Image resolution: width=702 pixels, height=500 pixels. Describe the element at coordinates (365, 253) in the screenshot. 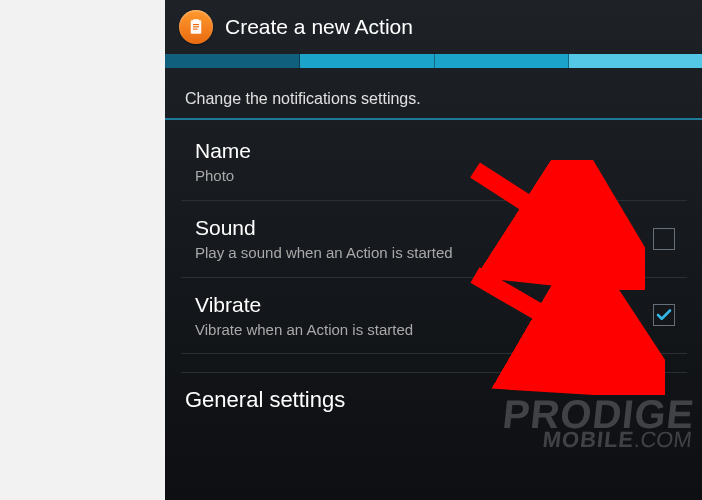

I see `setting-subtitle: Play a sound when an Action is started` at that location.